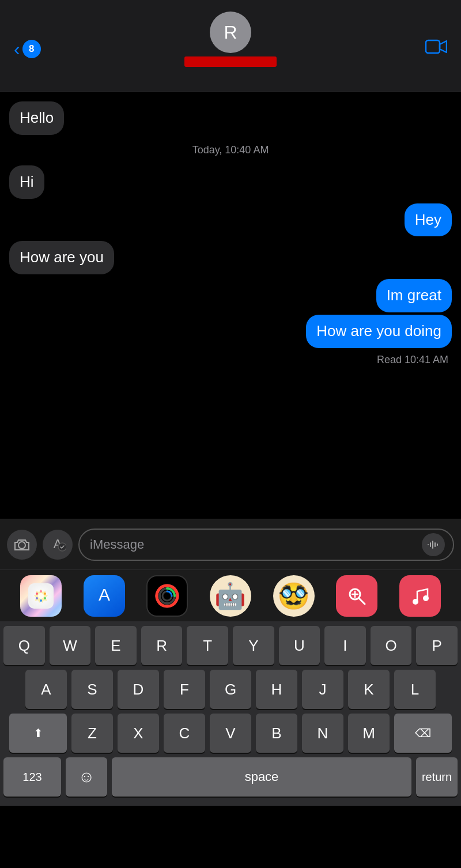  What do you see at coordinates (41, 596) in the screenshot?
I see `photos-app-icon` at bounding box center [41, 596].